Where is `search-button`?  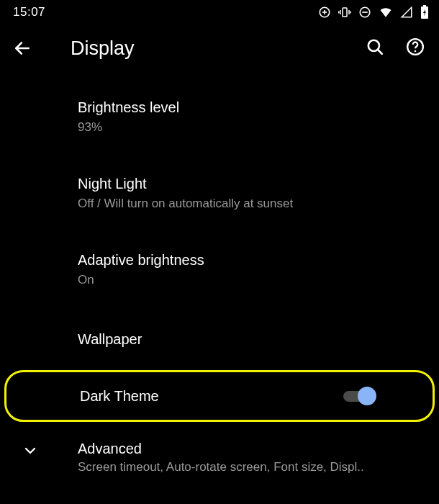
search-button is located at coordinates (375, 48).